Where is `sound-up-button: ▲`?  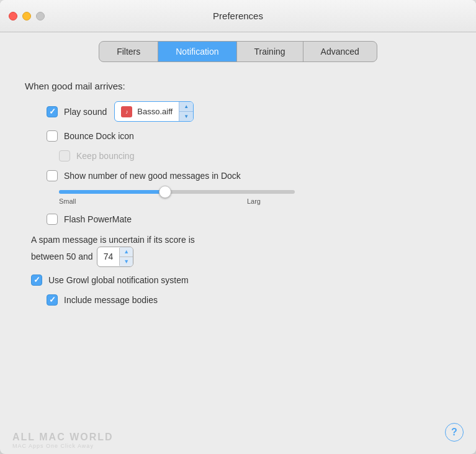
sound-up-button: ▲ is located at coordinates (186, 107).